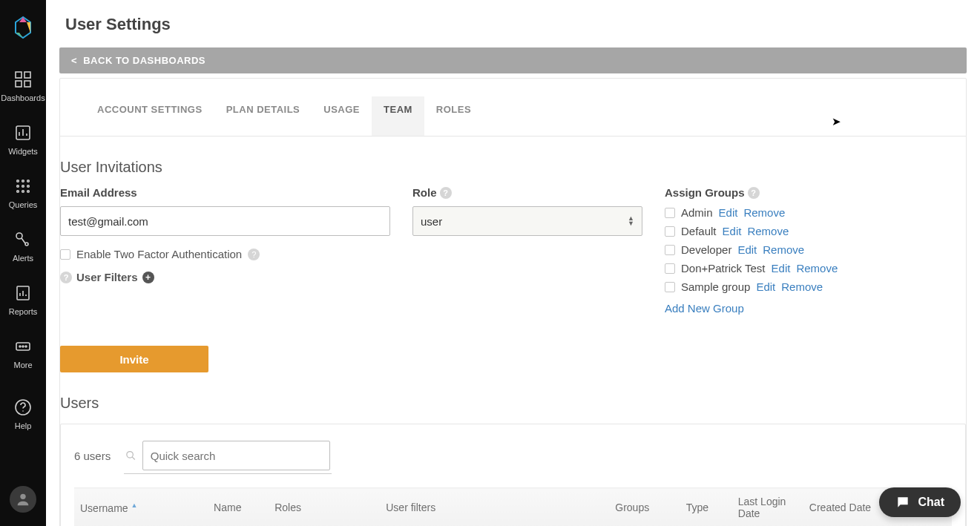  Describe the element at coordinates (494, 507) in the screenshot. I see `column-user-filters: User filters` at that location.